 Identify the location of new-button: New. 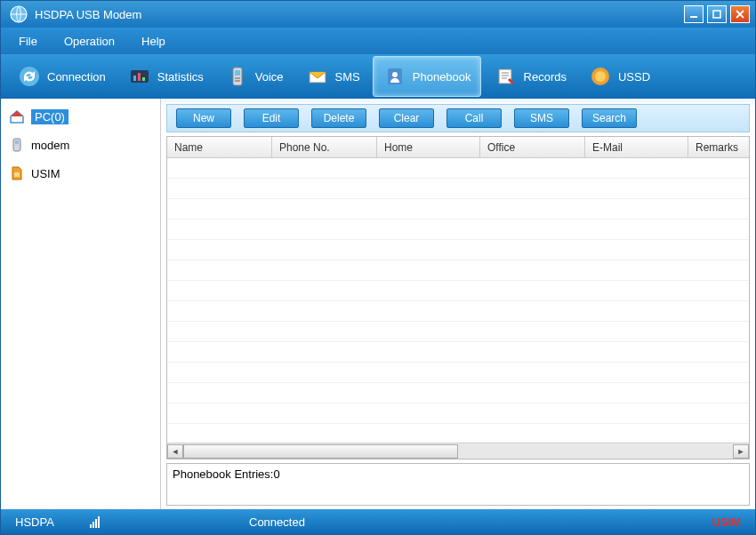
(204, 118).